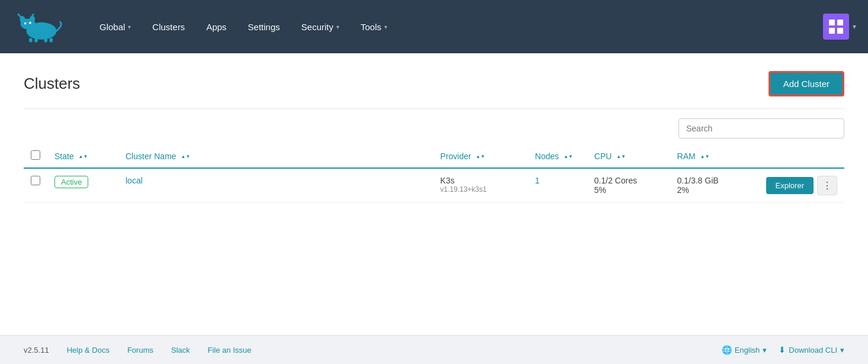  I want to click on col-cpu: CPU ▲▼, so click(629, 156).